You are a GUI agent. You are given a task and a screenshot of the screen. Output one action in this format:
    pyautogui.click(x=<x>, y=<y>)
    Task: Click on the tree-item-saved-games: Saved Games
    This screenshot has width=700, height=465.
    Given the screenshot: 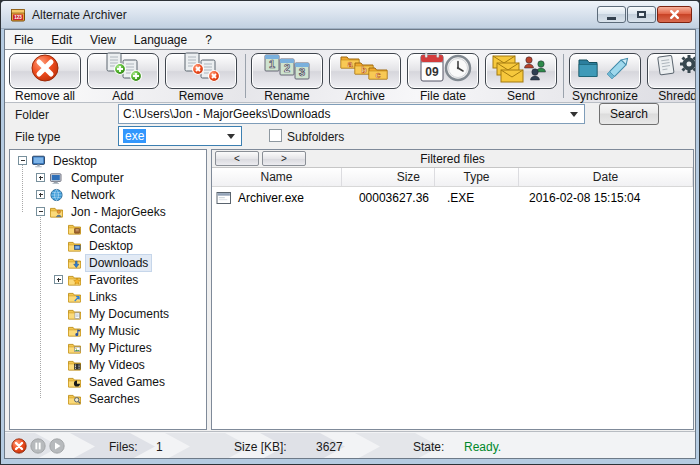 What is the action you would take?
    pyautogui.click(x=108, y=382)
    